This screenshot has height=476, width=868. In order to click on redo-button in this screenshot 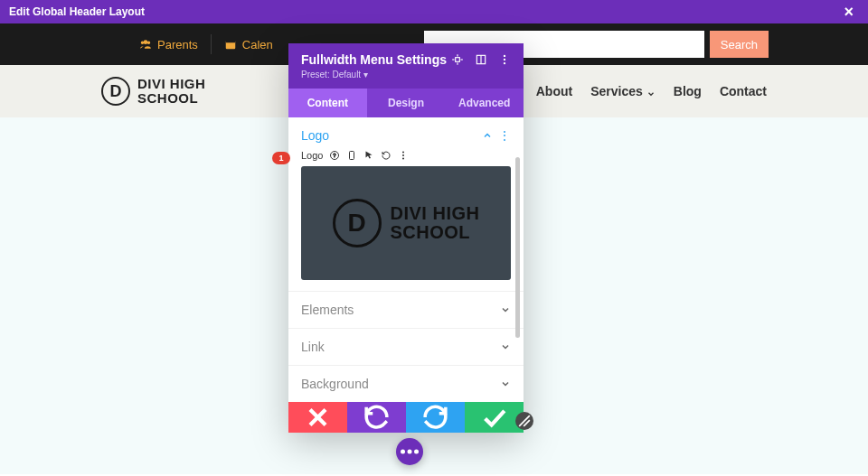, I will do `click(436, 417)`.